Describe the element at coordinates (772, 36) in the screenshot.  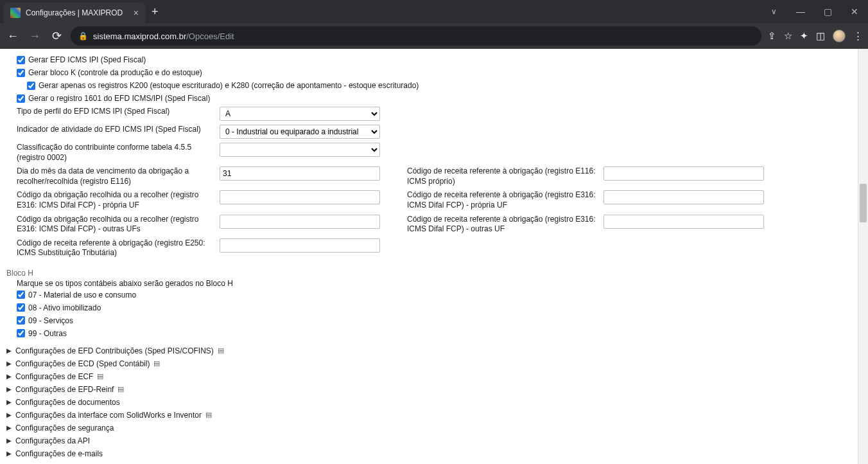
I see `share-icon: ⇪` at that location.